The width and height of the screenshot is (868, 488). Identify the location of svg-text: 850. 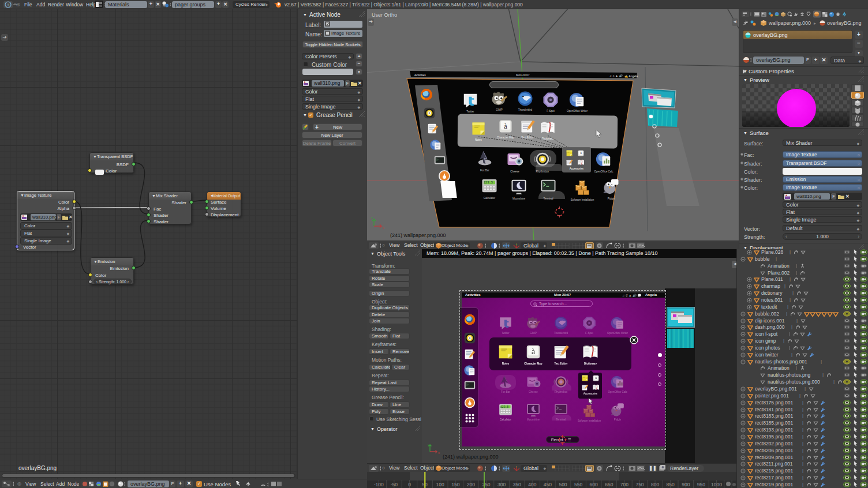
(671, 485).